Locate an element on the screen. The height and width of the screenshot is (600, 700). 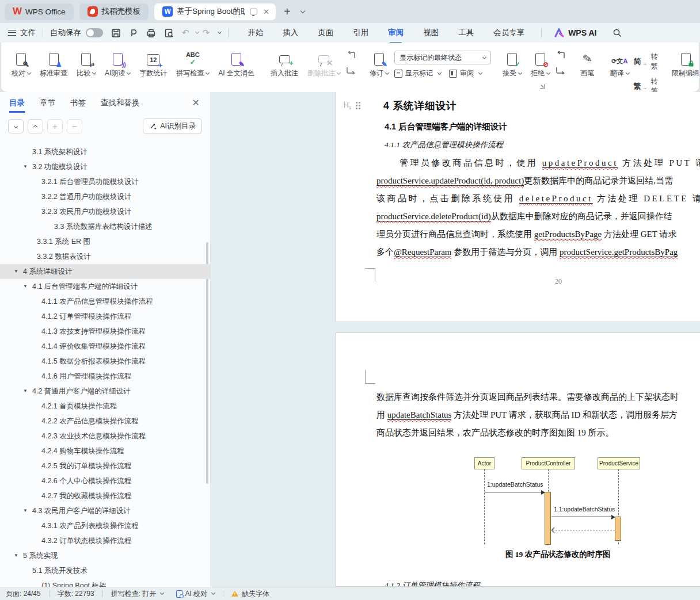
to-traditional-button: 简→ 转繁 is located at coordinates (647, 62).